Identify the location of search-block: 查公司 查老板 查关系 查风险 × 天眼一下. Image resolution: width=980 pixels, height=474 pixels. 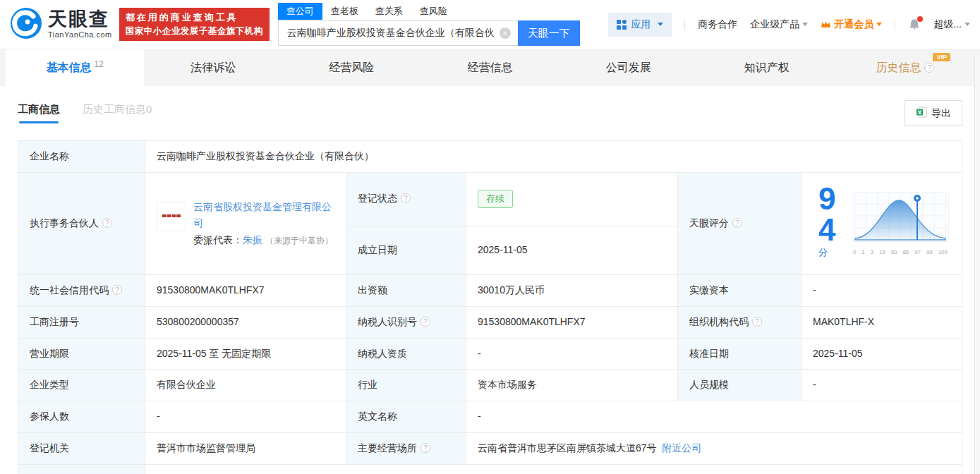
(429, 24).